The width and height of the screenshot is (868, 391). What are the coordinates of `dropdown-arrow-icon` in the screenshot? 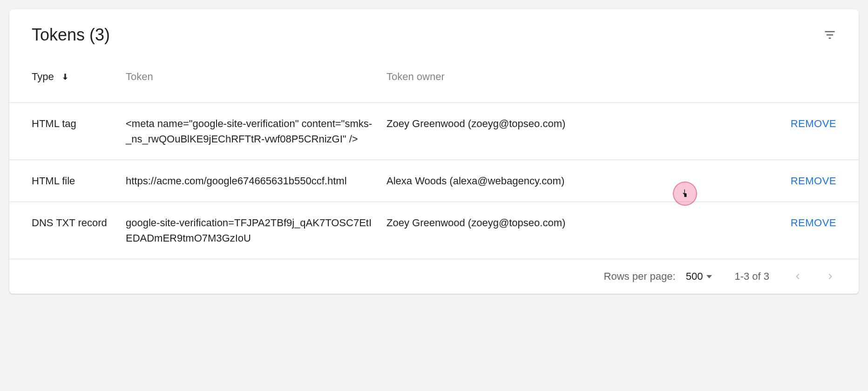 It's located at (709, 276).